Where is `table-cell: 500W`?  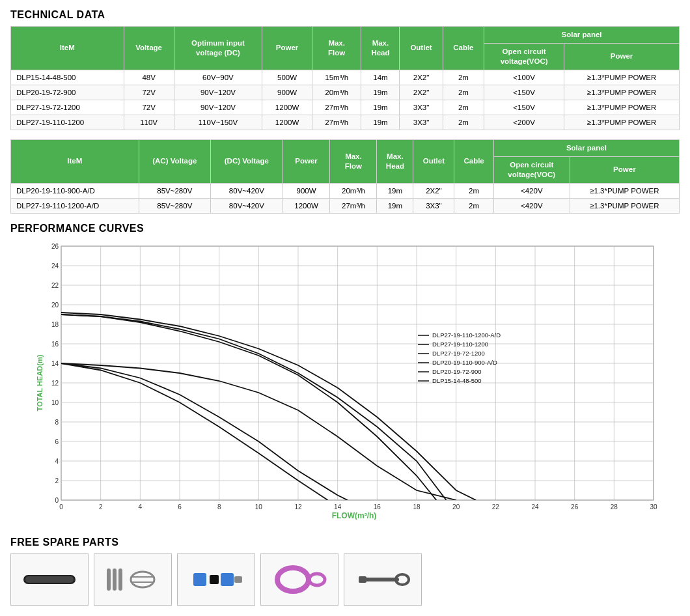
table-cell: 500W is located at coordinates (288, 77).